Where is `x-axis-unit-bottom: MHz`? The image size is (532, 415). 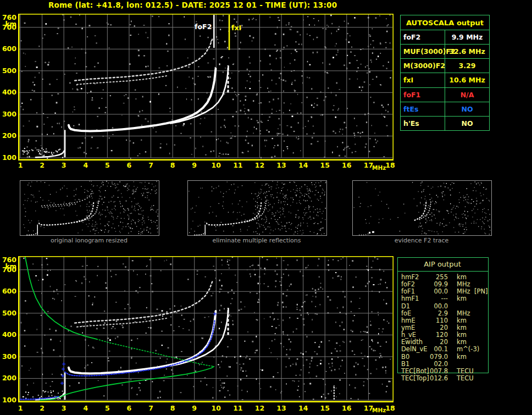
x-axis-unit-bottom: MHz is located at coordinates (379, 410).